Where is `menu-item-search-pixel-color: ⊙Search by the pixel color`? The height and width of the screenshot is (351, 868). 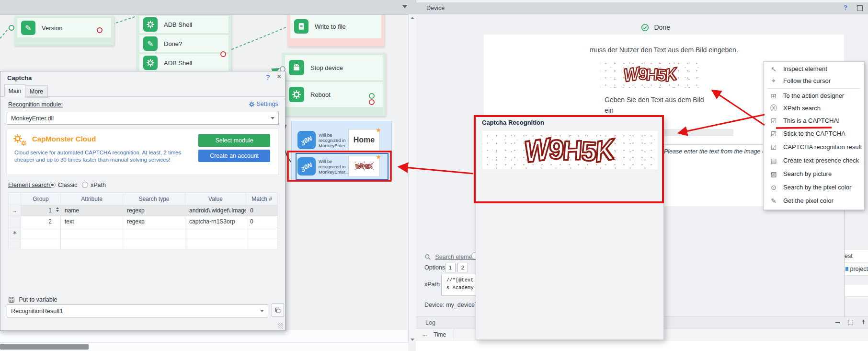 menu-item-search-pixel-color: ⊙Search by the pixel color is located at coordinates (814, 187).